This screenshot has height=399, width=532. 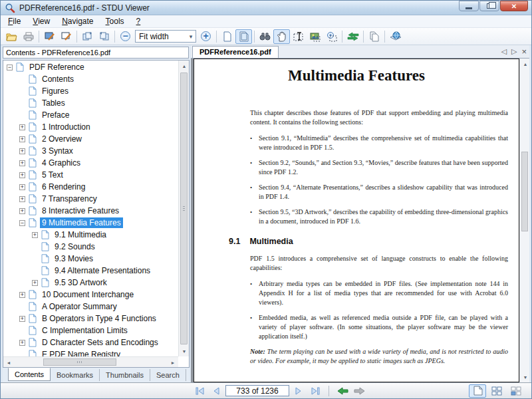 What do you see at coordinates (166, 36) in the screenshot?
I see `zoom-level-combobox: Fit width ▾` at bounding box center [166, 36].